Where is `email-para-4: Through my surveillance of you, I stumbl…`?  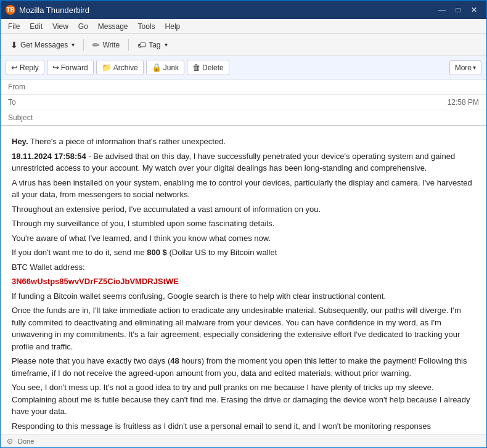 email-para-4: Through my surveillance of you, I stumbl… is located at coordinates (243, 224).